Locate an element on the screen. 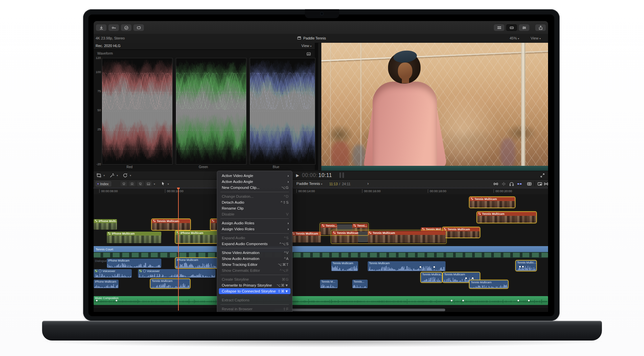 This screenshot has width=644, height=356. menu-item: Detach Audio^⇧S is located at coordinates (255, 202).